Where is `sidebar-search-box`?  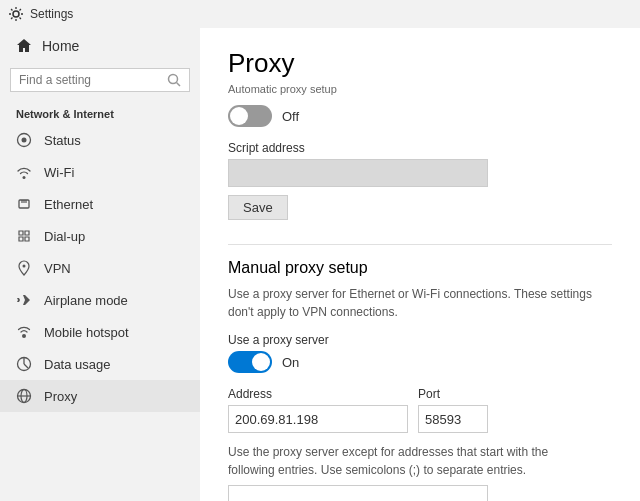 sidebar-search-box is located at coordinates (100, 80).